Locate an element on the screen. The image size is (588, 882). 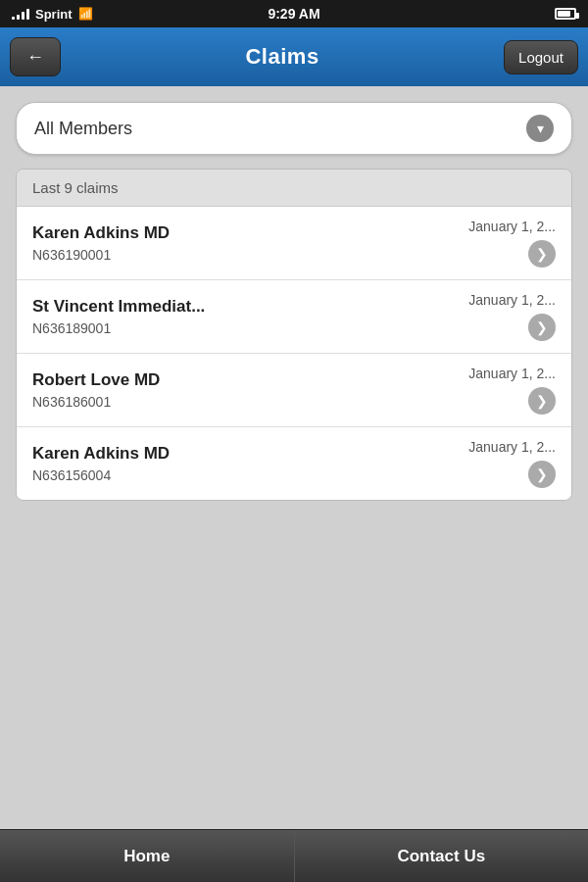
status-time: 9:29 AM is located at coordinates (294, 14).